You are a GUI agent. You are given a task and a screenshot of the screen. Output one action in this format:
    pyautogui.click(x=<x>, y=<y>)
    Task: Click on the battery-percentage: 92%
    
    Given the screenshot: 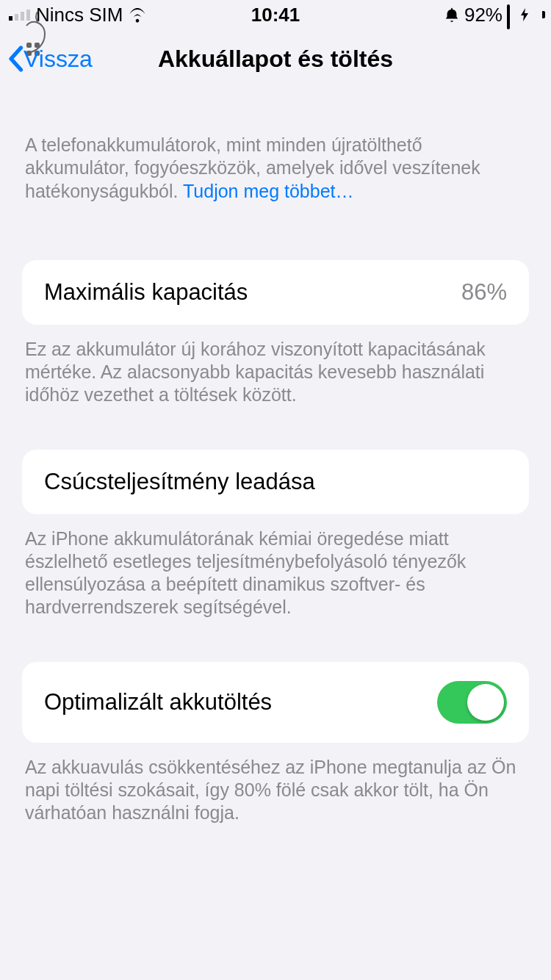 What is the action you would take?
    pyautogui.click(x=483, y=15)
    